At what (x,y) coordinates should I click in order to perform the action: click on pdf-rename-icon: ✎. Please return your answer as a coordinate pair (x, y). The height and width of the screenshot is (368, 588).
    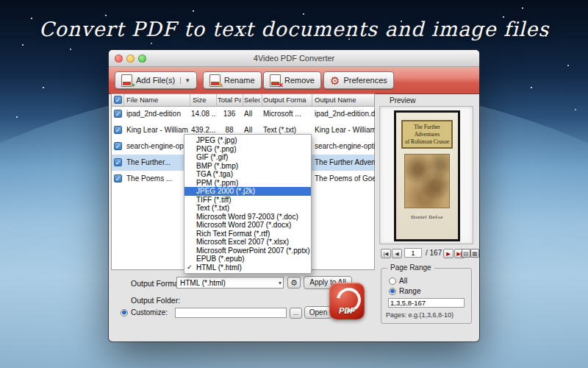
    Looking at the image, I should click on (215, 81).